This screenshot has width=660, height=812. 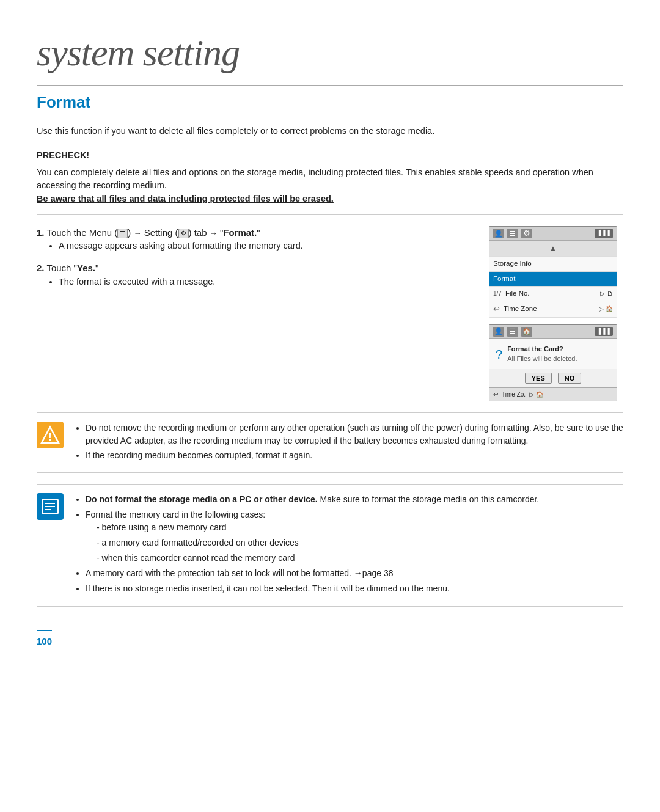 What do you see at coordinates (153, 232) in the screenshot?
I see `step-1-text: Touch the Menu (☰) → Setting (⚙) tab → "…` at bounding box center [153, 232].